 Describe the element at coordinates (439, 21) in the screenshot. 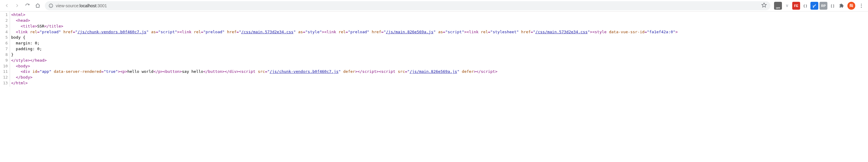

I see `source-line: <head>` at that location.